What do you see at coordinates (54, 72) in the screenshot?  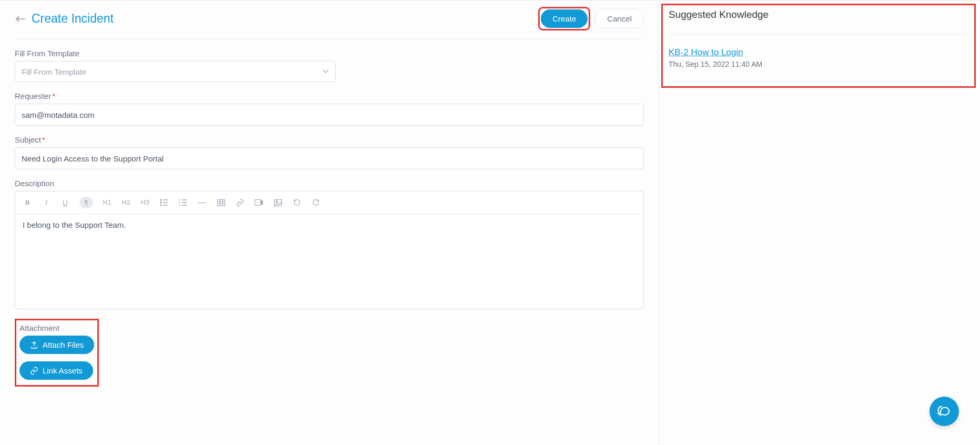 I see `template-placeholder: Fill From Template` at bounding box center [54, 72].